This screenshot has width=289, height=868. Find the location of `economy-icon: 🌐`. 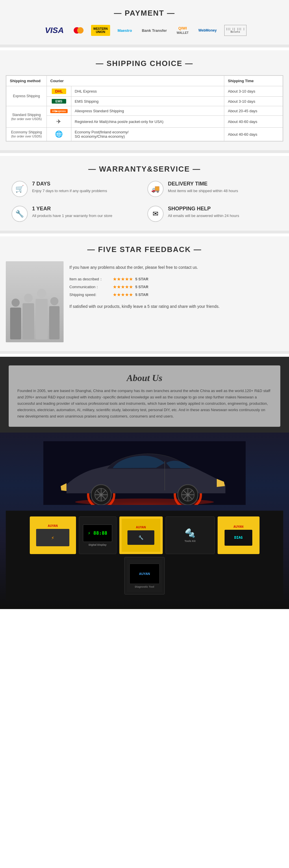

economy-icon: 🌐 is located at coordinates (59, 134).